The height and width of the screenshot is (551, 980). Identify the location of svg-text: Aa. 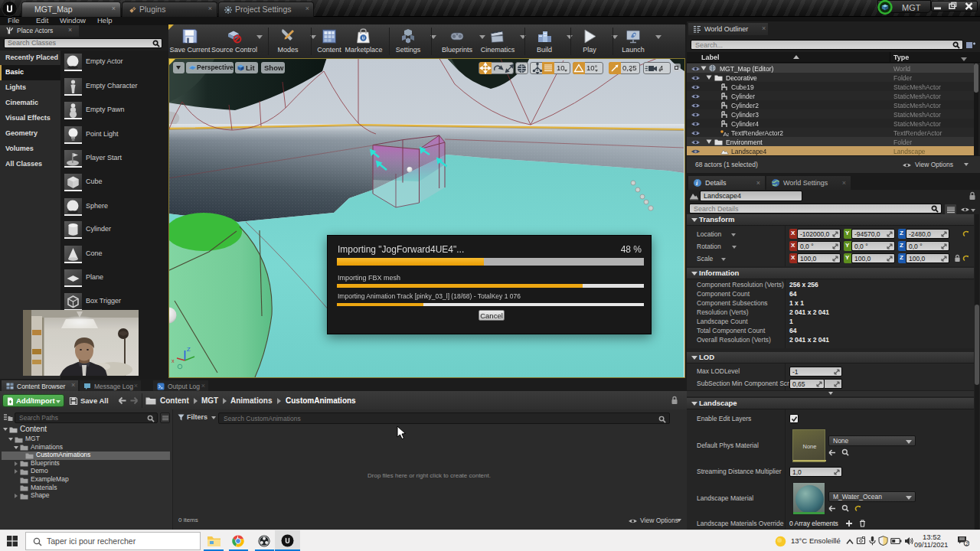
(727, 133).